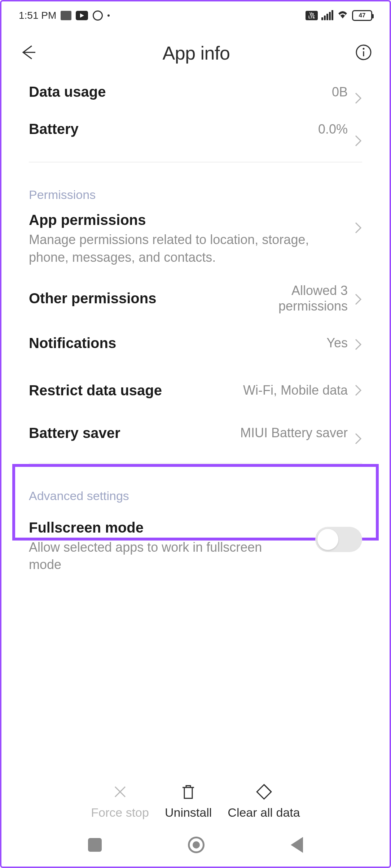 The width and height of the screenshot is (391, 868). What do you see at coordinates (82, 16) in the screenshot?
I see `youtube-notif-icon` at bounding box center [82, 16].